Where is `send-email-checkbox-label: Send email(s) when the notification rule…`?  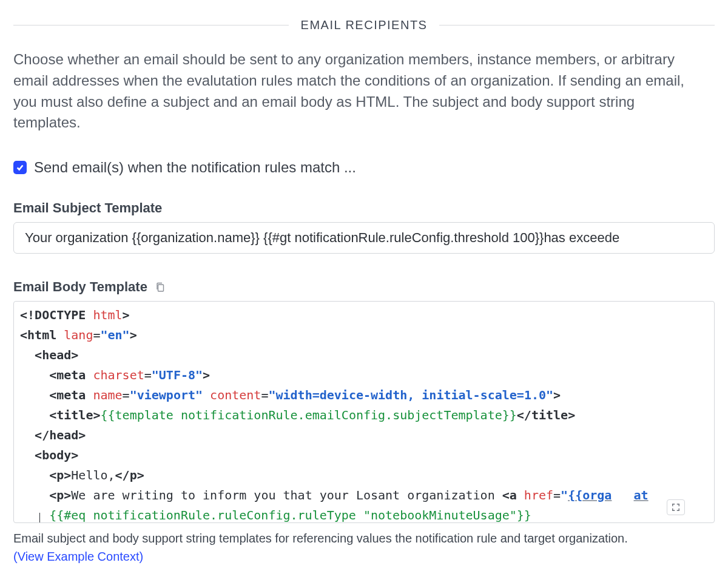 send-email-checkbox-label: Send email(s) when the notification rule… is located at coordinates (195, 167).